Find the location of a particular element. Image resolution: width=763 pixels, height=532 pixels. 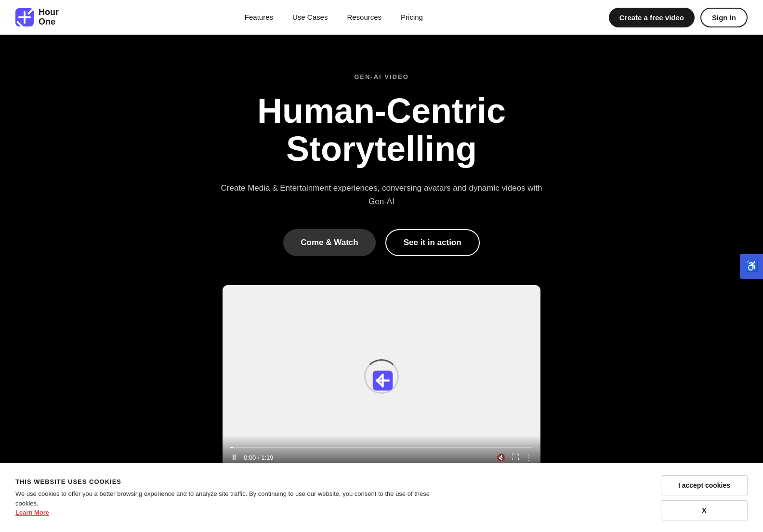

logo-line1: Hour is located at coordinates (49, 13).